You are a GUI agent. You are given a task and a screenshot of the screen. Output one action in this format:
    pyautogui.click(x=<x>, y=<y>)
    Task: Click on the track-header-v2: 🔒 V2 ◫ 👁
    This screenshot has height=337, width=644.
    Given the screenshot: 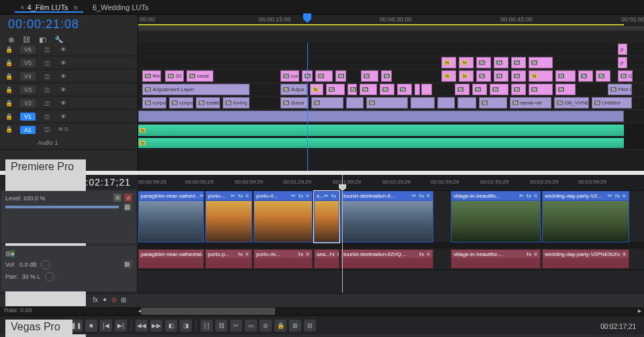 What is the action you would take?
    pyautogui.click(x=68, y=103)
    